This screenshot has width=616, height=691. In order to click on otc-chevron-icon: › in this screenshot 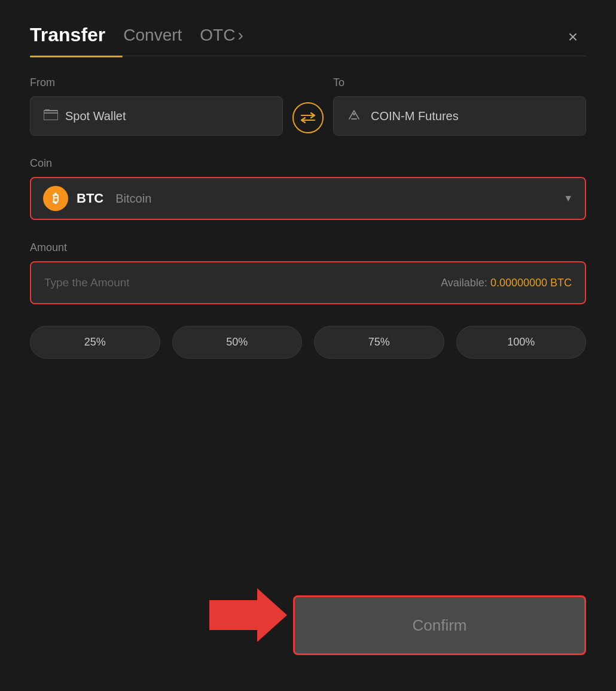, I will do `click(240, 35)`.